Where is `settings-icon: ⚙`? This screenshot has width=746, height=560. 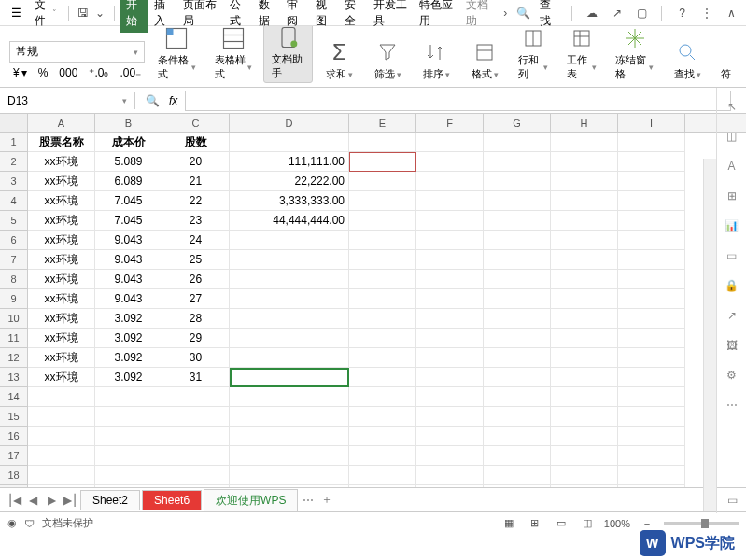 settings-icon: ⚙ is located at coordinates (732, 375).